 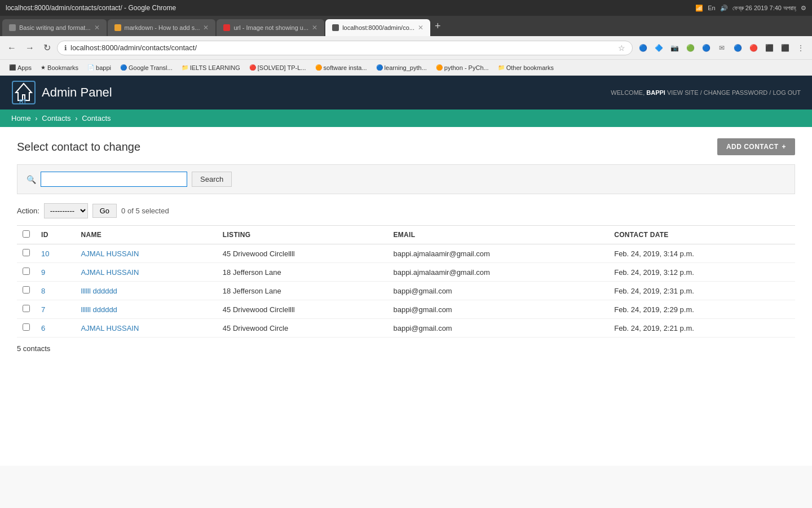 What do you see at coordinates (406, 291) in the screenshot?
I see `table-row: 8 llllll dddddd 18 Jefferson Lane bappi@…` at bounding box center [406, 291].